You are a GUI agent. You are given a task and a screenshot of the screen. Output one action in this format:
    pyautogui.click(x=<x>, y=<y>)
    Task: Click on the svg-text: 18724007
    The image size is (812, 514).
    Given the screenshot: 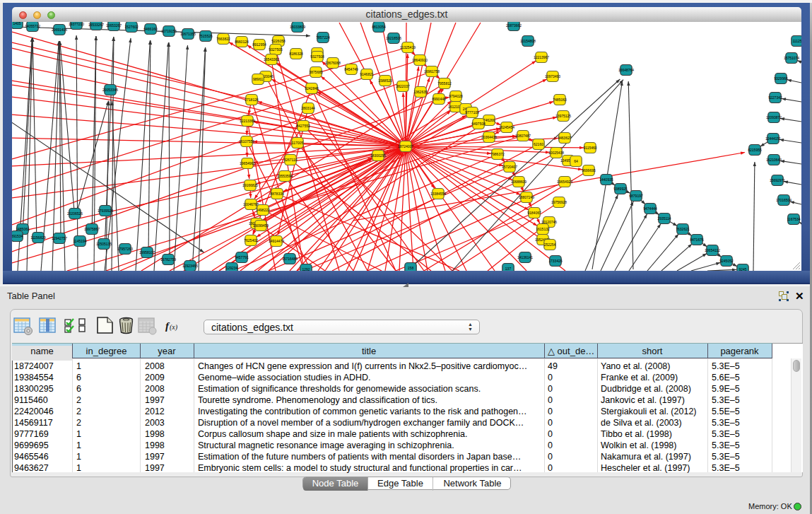 What is the action you would take?
    pyautogui.click(x=406, y=146)
    